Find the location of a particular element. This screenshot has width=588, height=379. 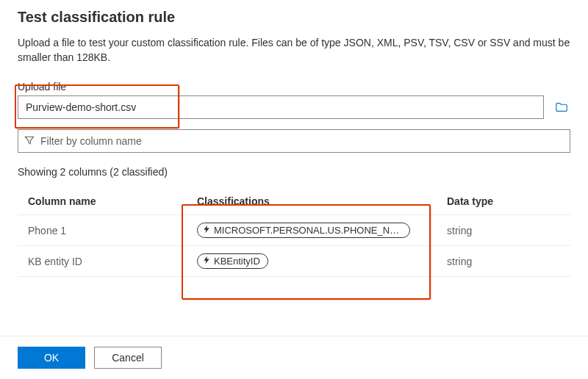

filter-icon is located at coordinates (29, 141).